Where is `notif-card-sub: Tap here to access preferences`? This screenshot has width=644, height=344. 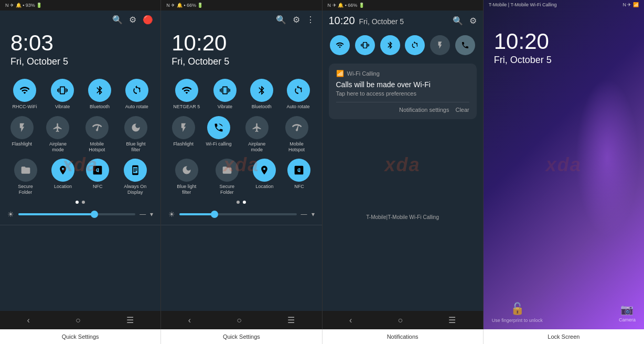 notif-card-sub: Tap here to access preferences is located at coordinates (403, 93).